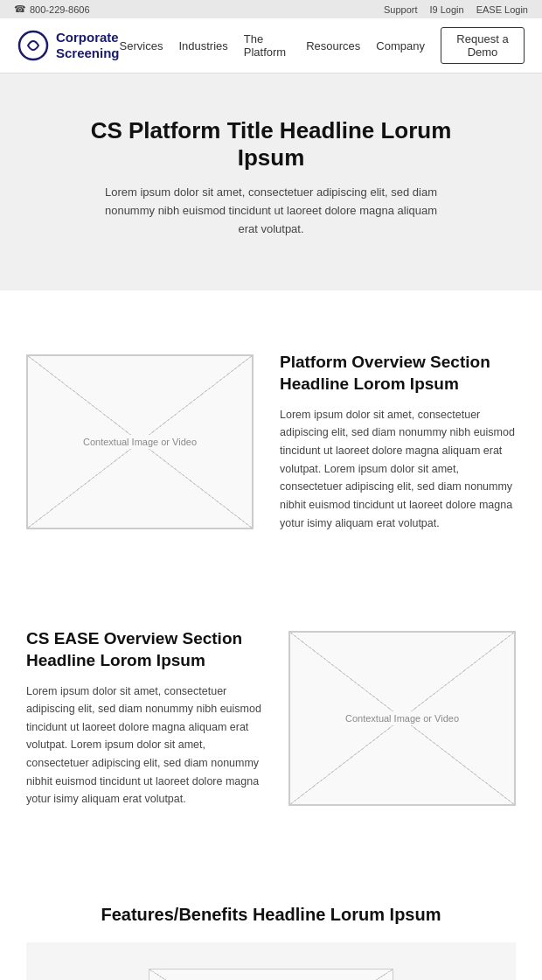 This screenshot has width=542, height=980. What do you see at coordinates (271, 961) in the screenshot?
I see `features-carousel: ‹ Image ›` at bounding box center [271, 961].